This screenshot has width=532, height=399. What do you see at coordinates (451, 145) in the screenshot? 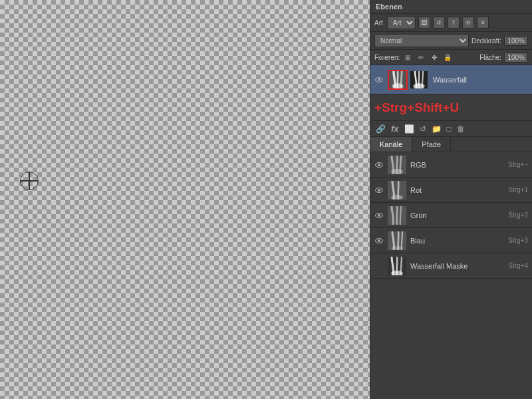
I see `tabs-row: Kanäle Pfade` at bounding box center [451, 145].